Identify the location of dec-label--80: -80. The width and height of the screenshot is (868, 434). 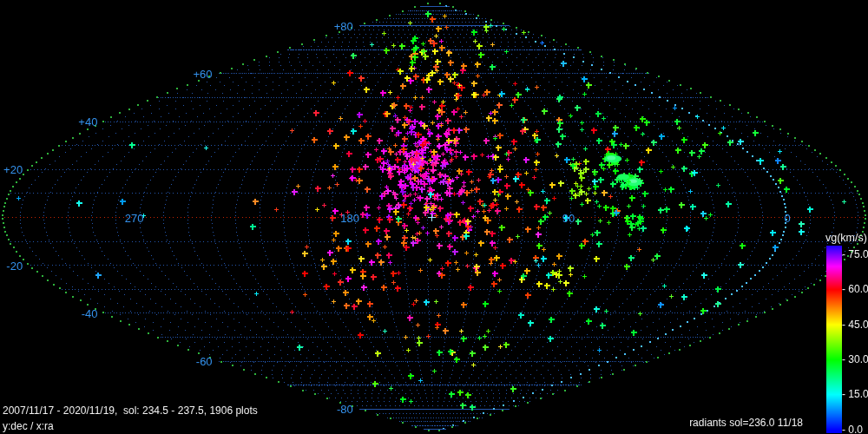
(345, 410).